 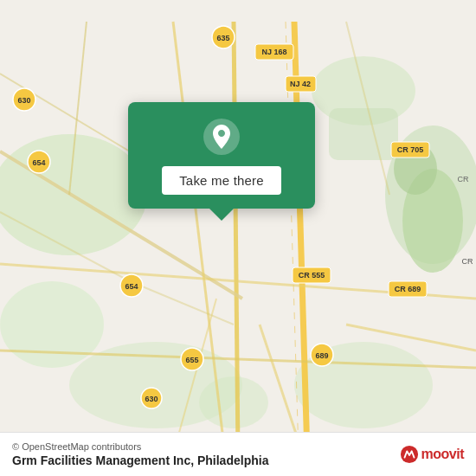 I want to click on svg-text: NJ 168, so click(x=273, y=52).